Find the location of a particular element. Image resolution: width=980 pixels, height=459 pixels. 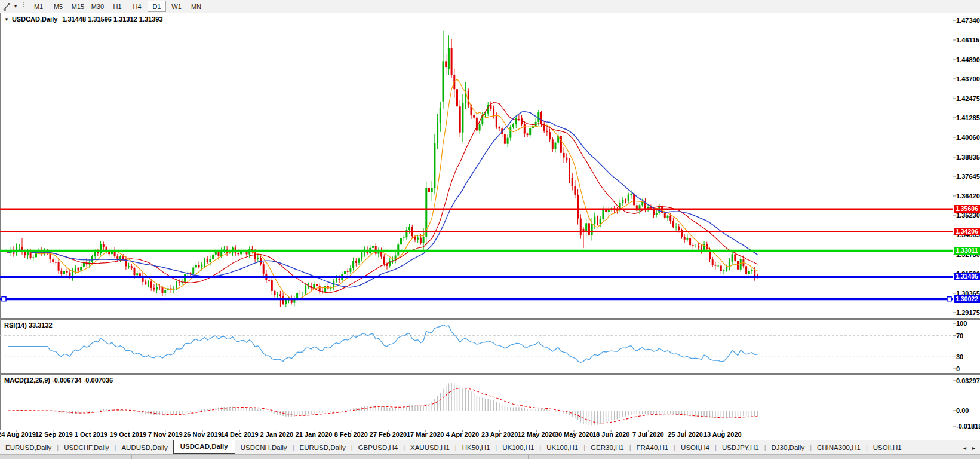

date-tick-label: 30 May 2020 is located at coordinates (574, 434).